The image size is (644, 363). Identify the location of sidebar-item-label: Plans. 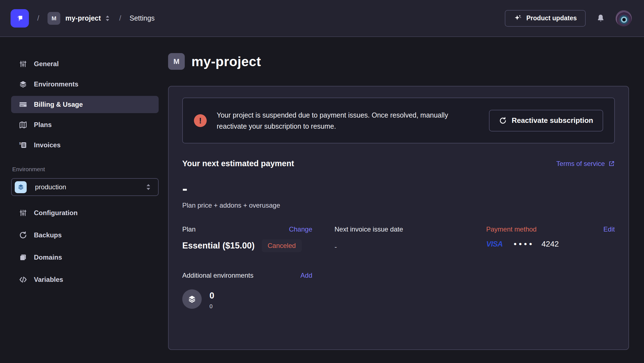
(43, 125).